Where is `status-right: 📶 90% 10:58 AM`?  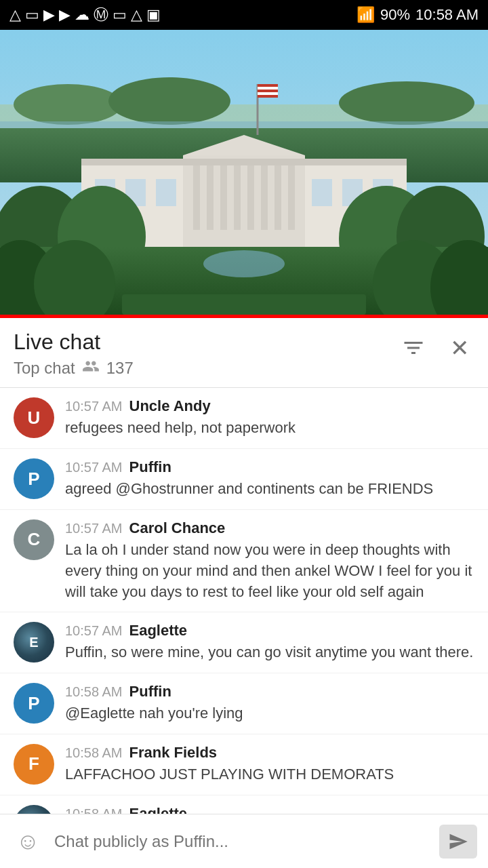 status-right: 📶 90% 10:58 AM is located at coordinates (418, 15).